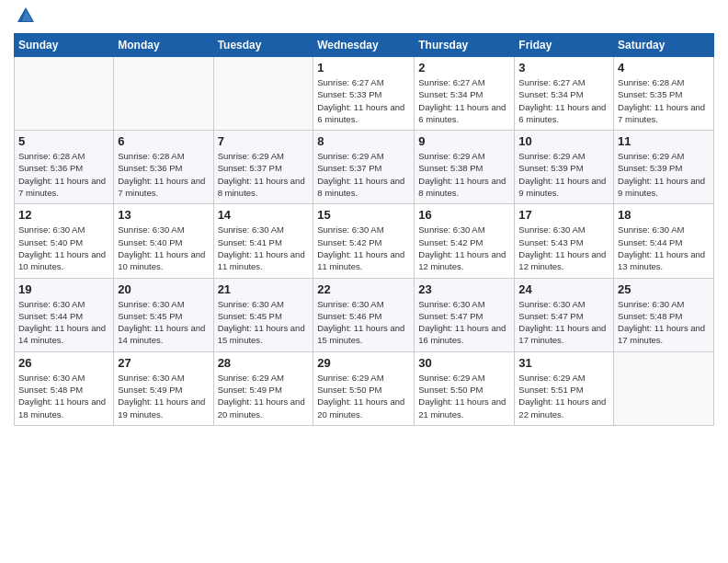  Describe the element at coordinates (664, 101) in the screenshot. I see `day-info: Sunrise: 6:28 AMSunset: 5:35 PMDaylight:…` at that location.